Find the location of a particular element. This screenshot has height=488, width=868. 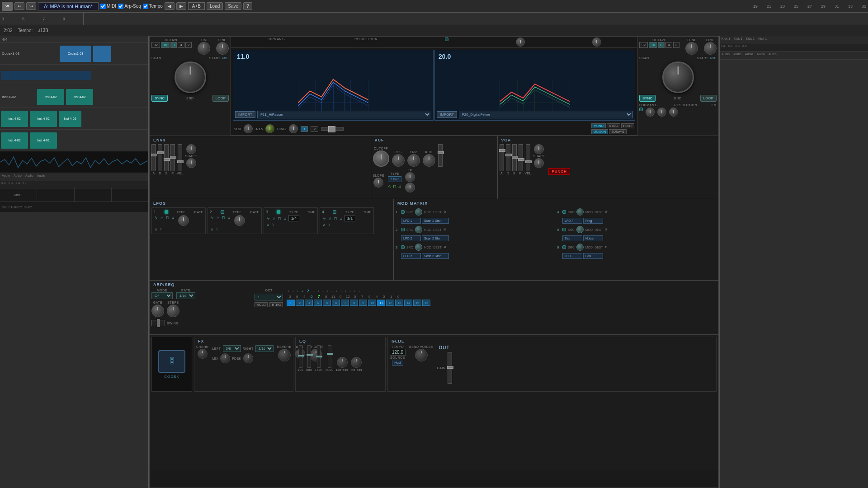

env3-shape2-knob is located at coordinates (191, 163).